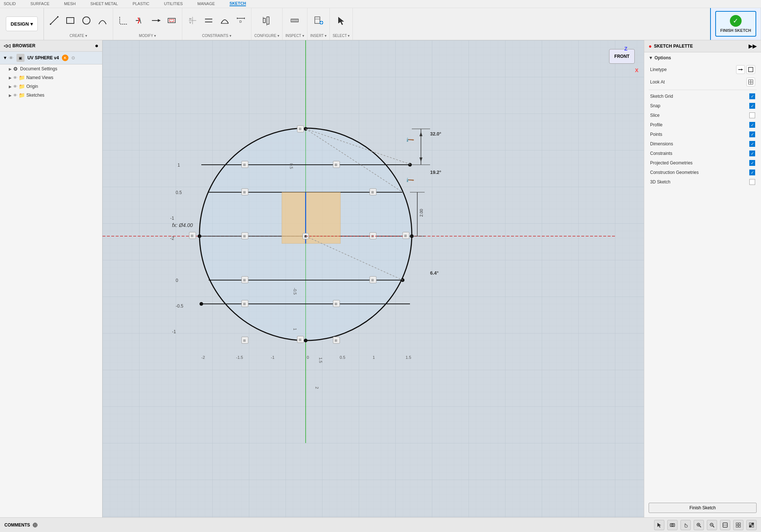  What do you see at coordinates (11, 58) in the screenshot?
I see `uvsphere-visibility-icon: 👁` at bounding box center [11, 58].